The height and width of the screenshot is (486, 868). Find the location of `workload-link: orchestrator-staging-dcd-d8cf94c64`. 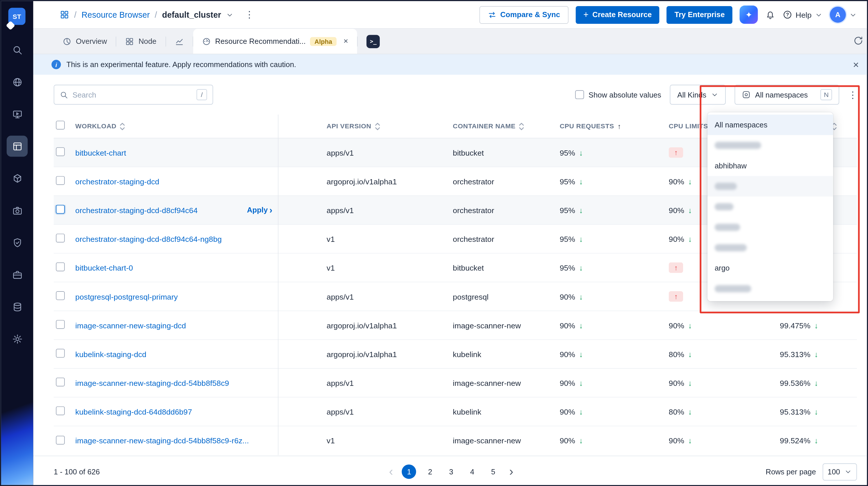

workload-link: orchestrator-staging-dcd-d8cf94c64 is located at coordinates (136, 210).